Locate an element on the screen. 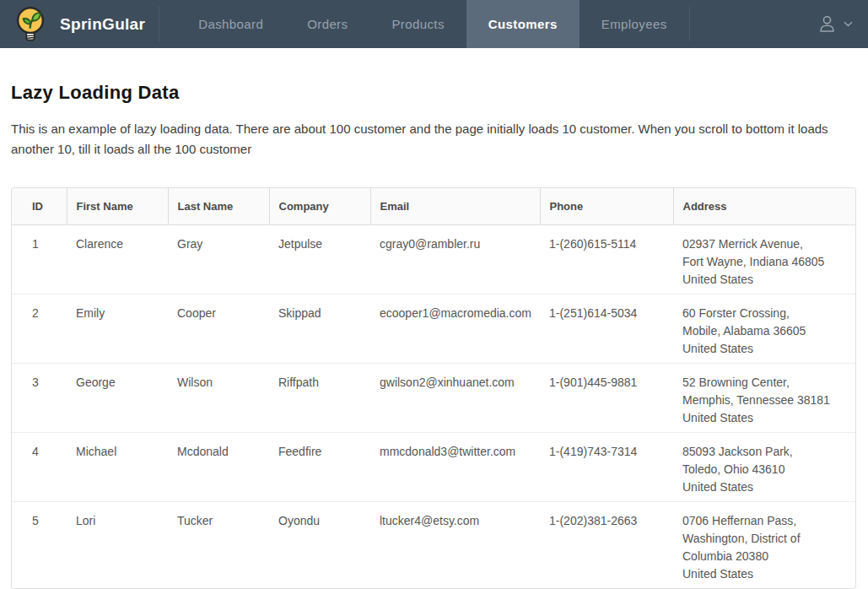 Image resolution: width=868 pixels, height=589 pixels. cell-id: 2 is located at coordinates (39, 329).